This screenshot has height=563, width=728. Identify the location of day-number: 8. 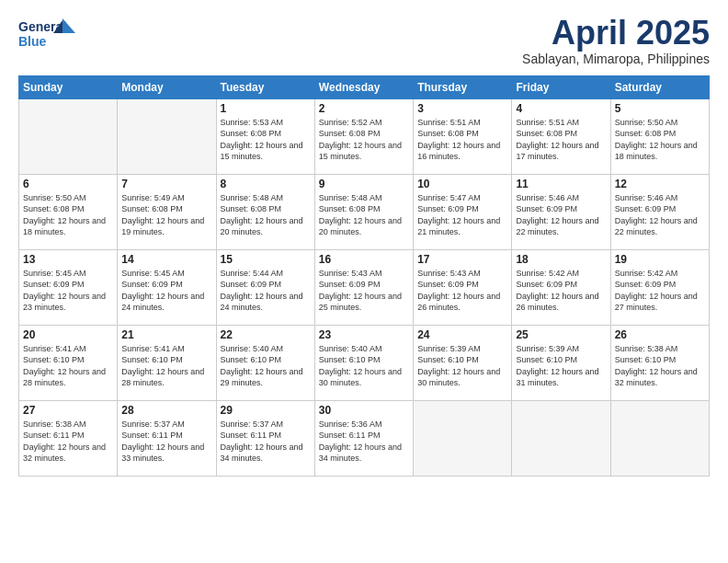
(266, 184).